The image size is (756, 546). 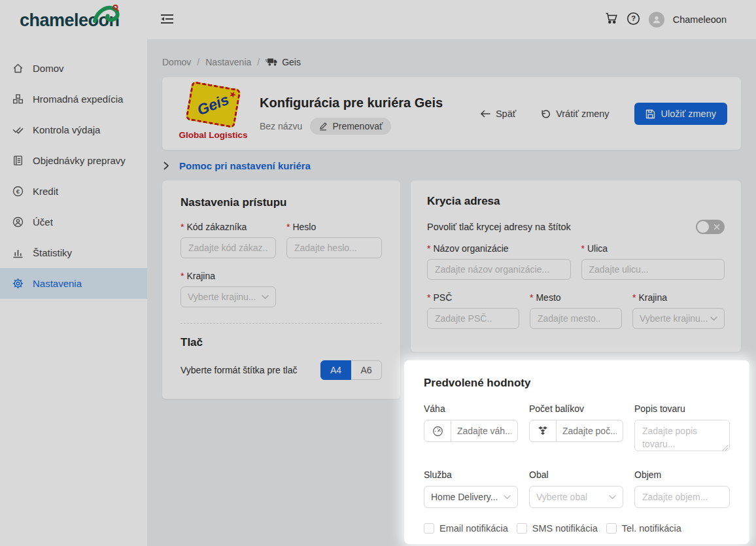 I want to click on zip-input, so click(x=473, y=318).